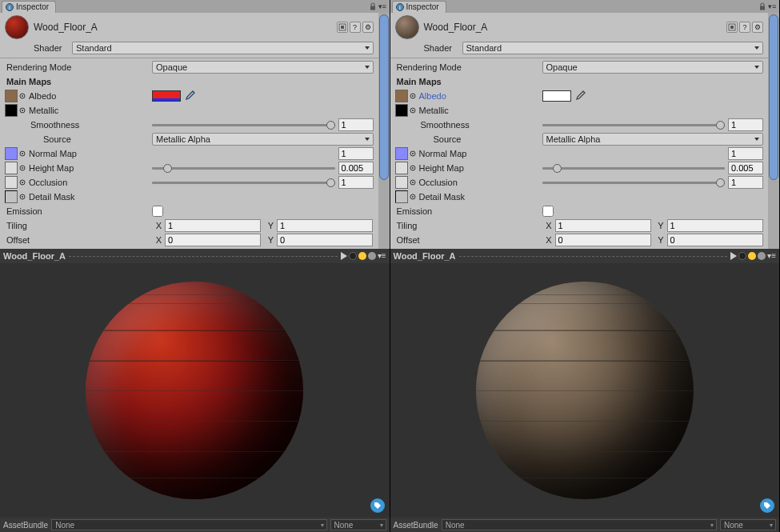 The image size is (780, 532). I want to click on metallic-label: Metallic, so click(434, 110).